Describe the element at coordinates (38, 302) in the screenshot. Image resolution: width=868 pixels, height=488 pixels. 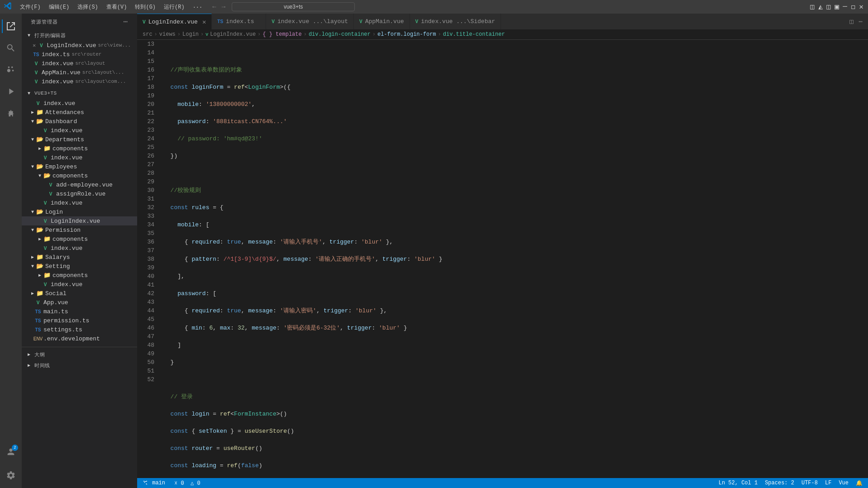
I see `vue-icon-app: V` at that location.